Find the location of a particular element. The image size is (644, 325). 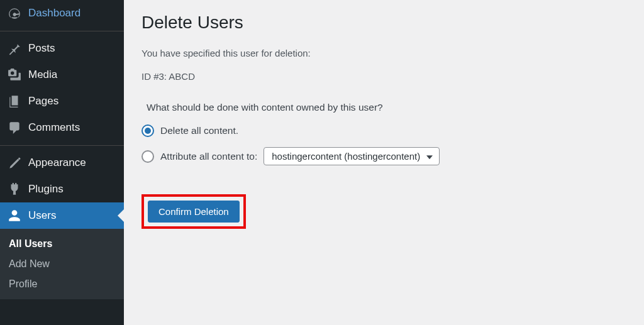

sidebar-item-users: Users is located at coordinates (62, 216).